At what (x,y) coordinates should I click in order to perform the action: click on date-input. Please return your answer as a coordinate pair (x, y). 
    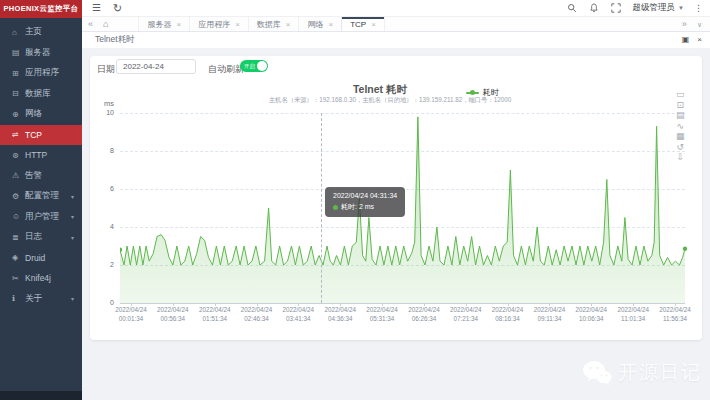
    Looking at the image, I should click on (156, 66).